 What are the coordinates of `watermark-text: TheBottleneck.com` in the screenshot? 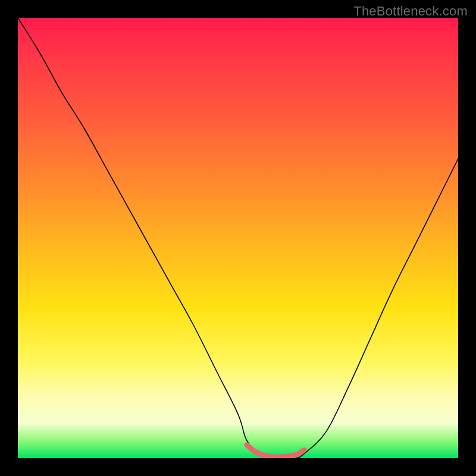 It's located at (411, 11).